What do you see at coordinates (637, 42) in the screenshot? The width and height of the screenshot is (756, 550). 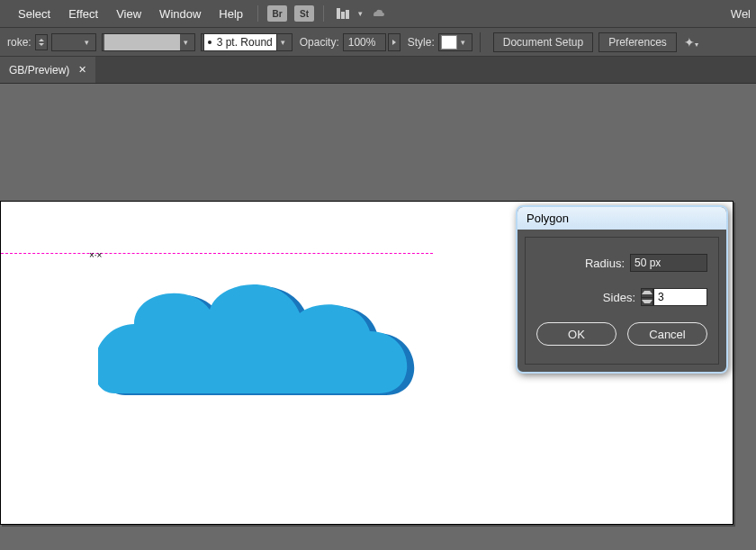 I see `preferences-button: Preferences` at bounding box center [637, 42].